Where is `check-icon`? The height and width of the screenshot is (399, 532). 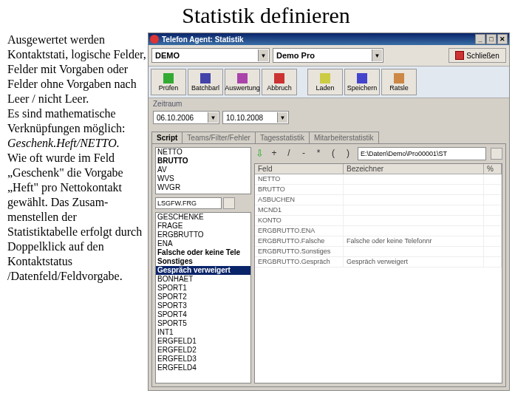
check-icon is located at coordinates (168, 78).